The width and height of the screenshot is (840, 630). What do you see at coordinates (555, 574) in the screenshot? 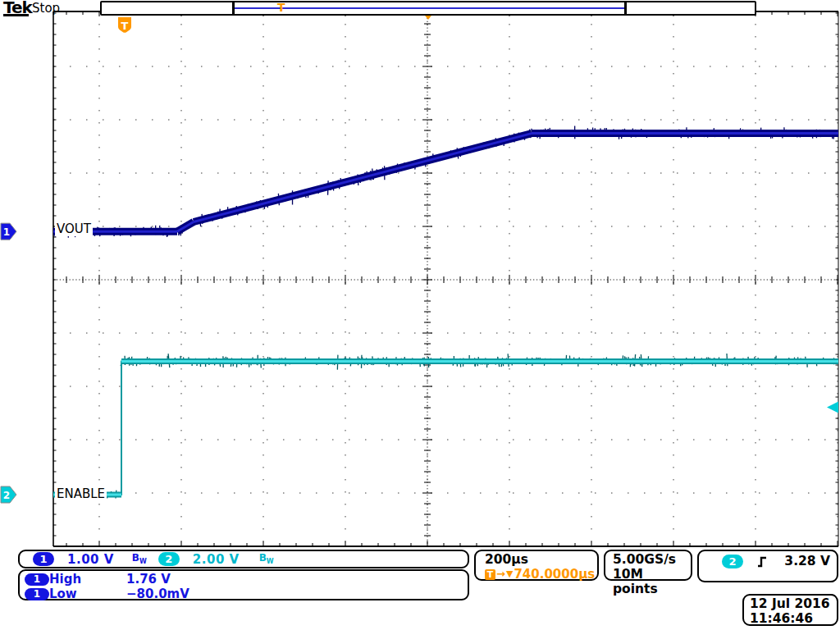
I see `trigger-delay-value: 740.0000µs` at bounding box center [555, 574].